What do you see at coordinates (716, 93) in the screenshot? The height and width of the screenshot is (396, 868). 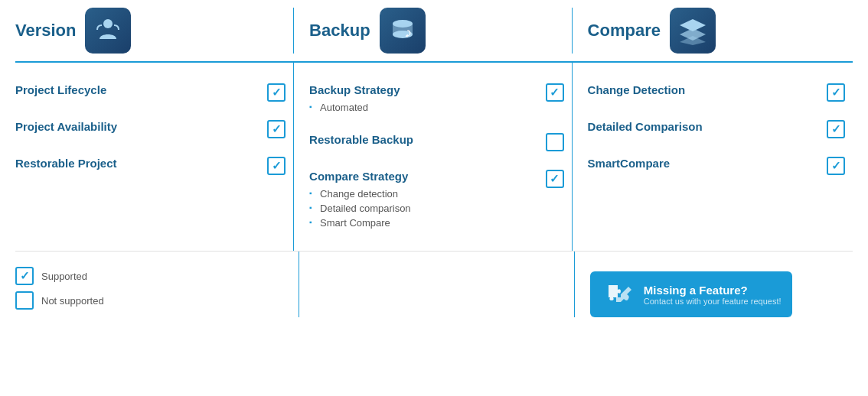 I see `feature-change-detection: Change Detection` at bounding box center [716, 93].